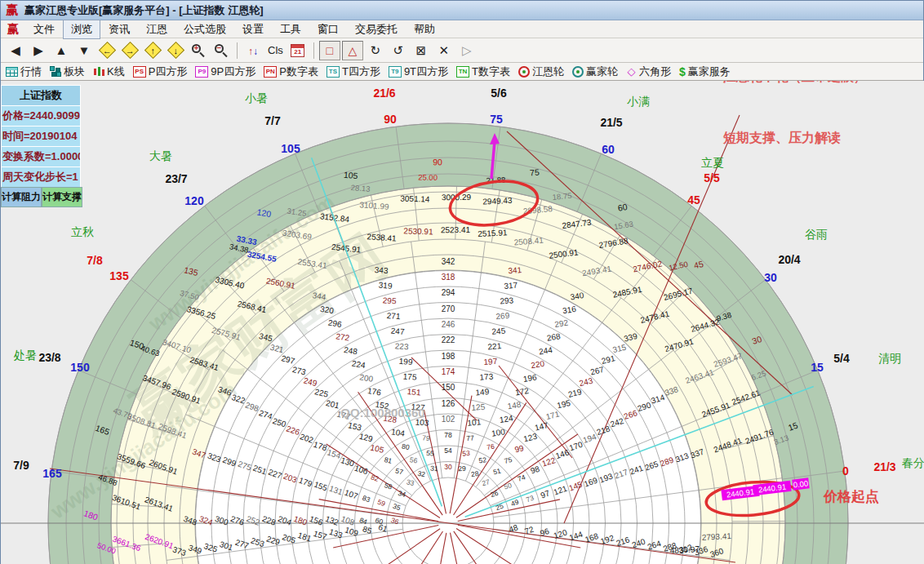  Describe the element at coordinates (541, 72) in the screenshot. I see `tool-gann-wheel: 江恩轮` at that location.